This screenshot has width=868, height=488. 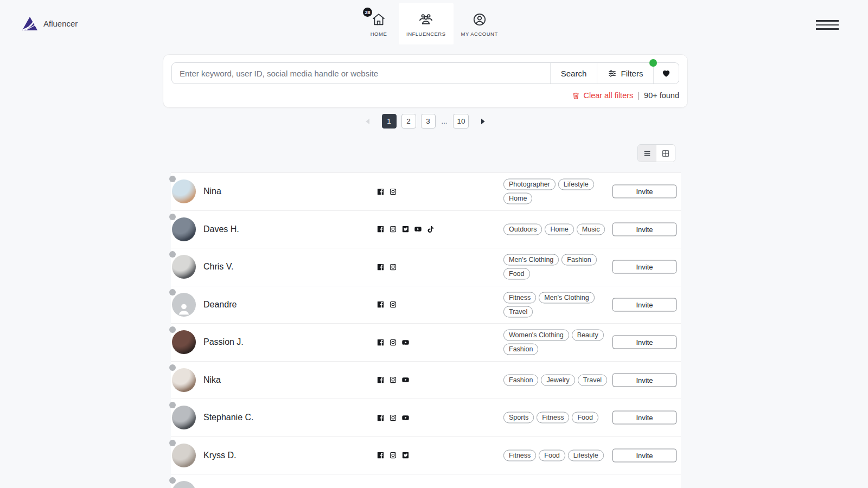 What do you see at coordinates (518, 311) in the screenshot?
I see `category-tag: Travel` at bounding box center [518, 311].